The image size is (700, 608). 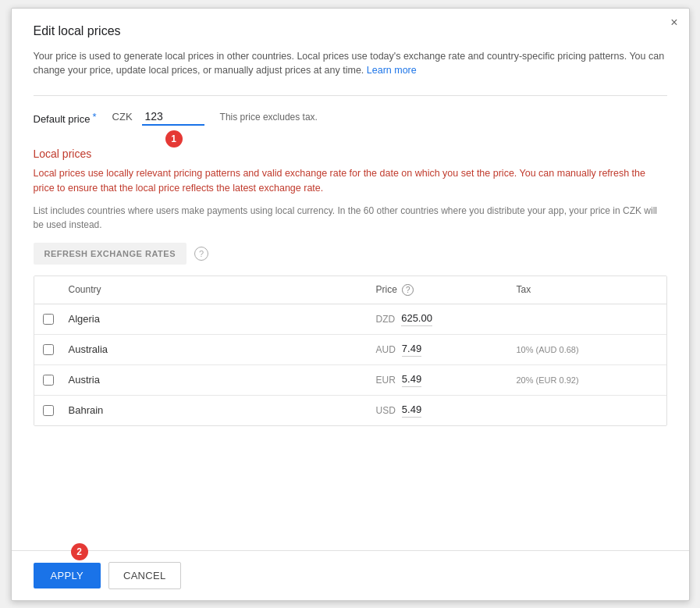 What do you see at coordinates (216, 318) in the screenshot?
I see `country-name-algeria: Algeria` at bounding box center [216, 318].